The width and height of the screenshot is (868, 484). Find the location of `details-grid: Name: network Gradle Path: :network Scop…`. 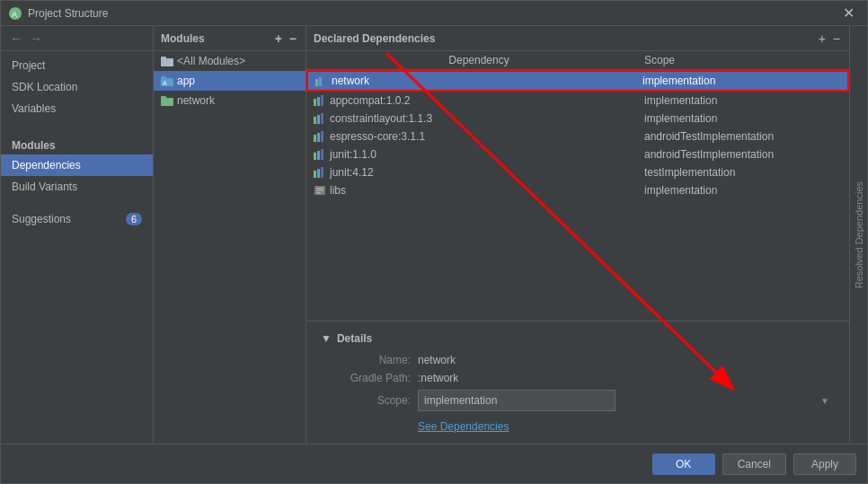

details-grid: Name: network Gradle Path: :network Scop… is located at coordinates (578, 393).